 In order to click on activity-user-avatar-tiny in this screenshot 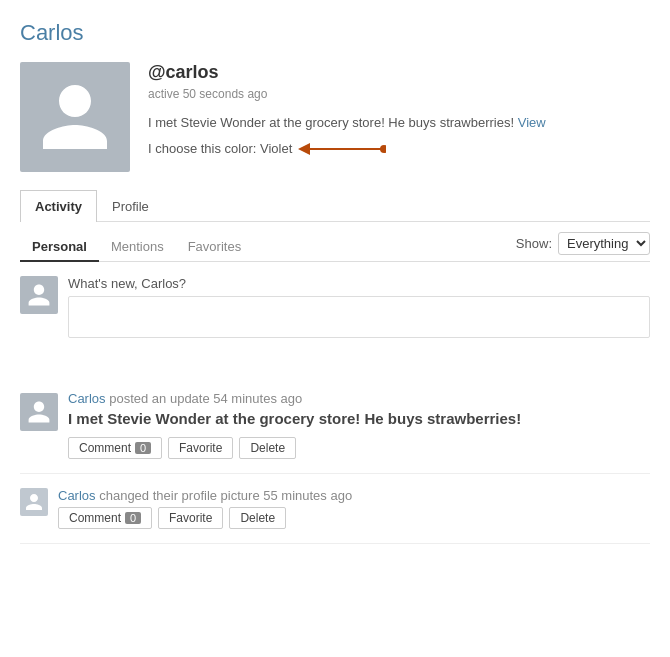, I will do `click(34, 502)`.